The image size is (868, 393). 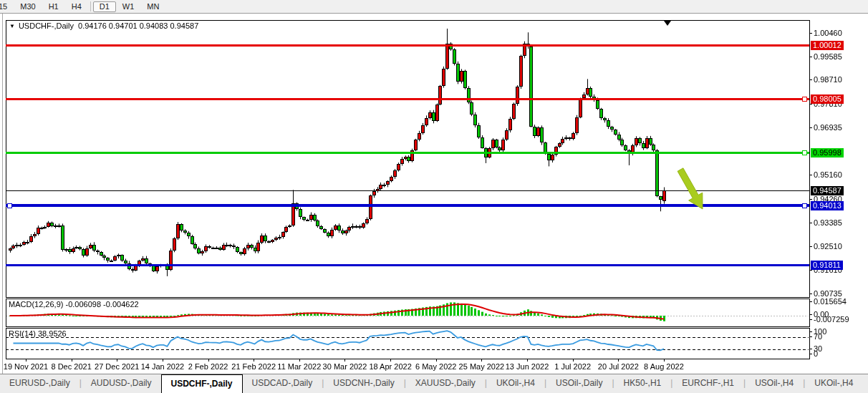 What do you see at coordinates (828, 127) in the screenshot?
I see `axis-label: 0.96935` at bounding box center [828, 127].